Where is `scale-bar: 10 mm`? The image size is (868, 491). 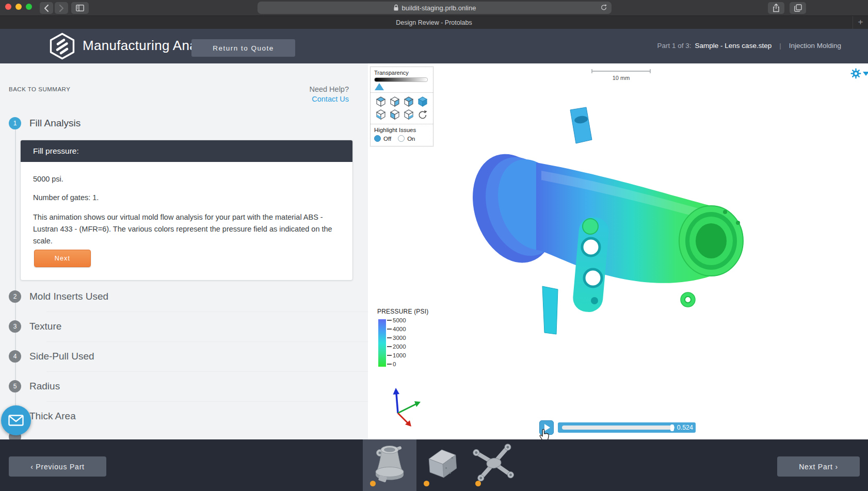
scale-bar: 10 mm is located at coordinates (621, 74).